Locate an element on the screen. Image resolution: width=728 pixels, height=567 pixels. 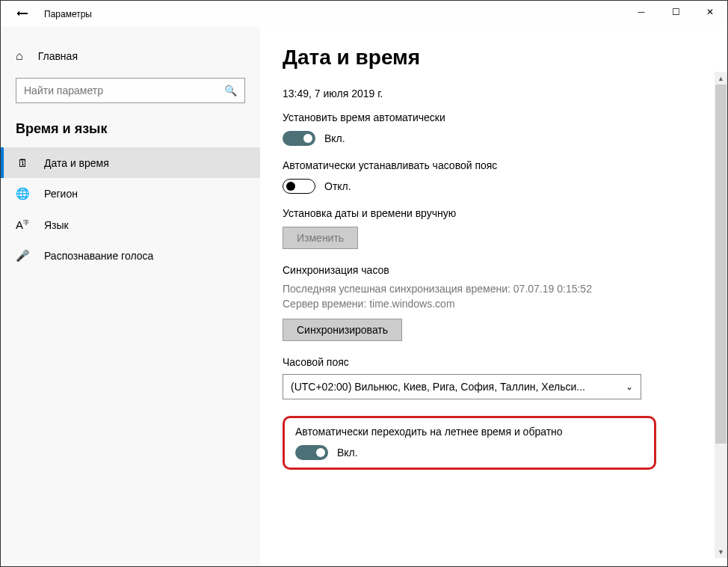
titlebar: 🠔 Параметры ─ ☐ ✕ is located at coordinates (364, 13).